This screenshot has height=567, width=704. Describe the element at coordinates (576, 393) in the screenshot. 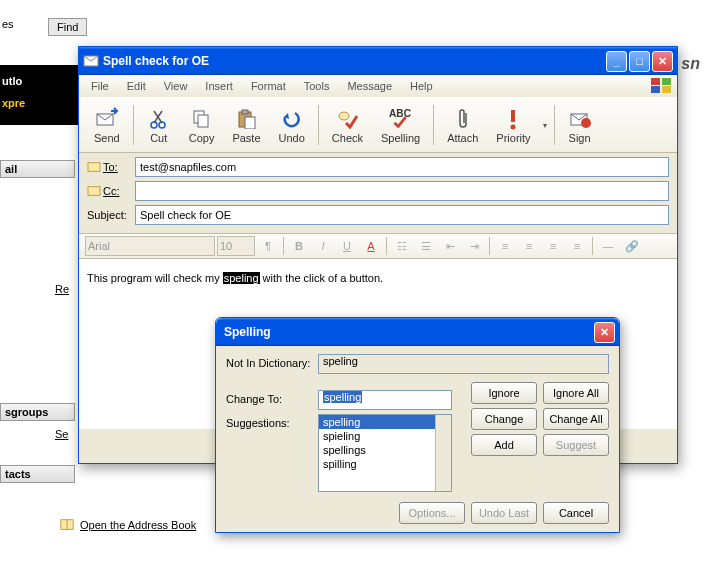

I see `ignoreall-button: Ignore All` at that location.